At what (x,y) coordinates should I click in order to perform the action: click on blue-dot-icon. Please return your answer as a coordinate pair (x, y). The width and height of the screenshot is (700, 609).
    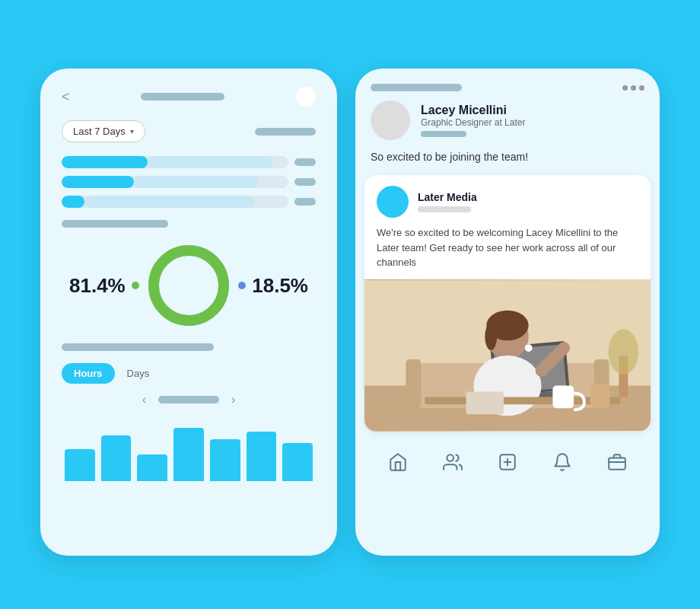
    Looking at the image, I should click on (242, 285).